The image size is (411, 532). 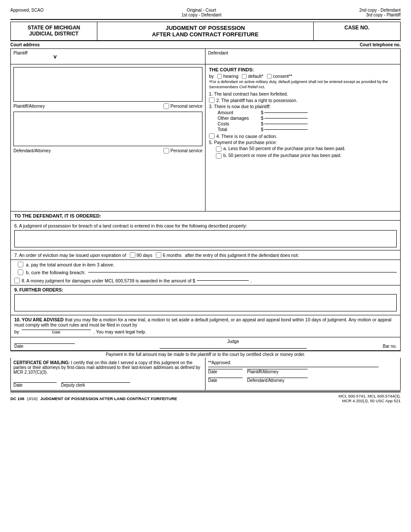 What do you see at coordinates (303, 362) in the screenshot?
I see `cert-approved-label: **Approved:` at bounding box center [303, 362].